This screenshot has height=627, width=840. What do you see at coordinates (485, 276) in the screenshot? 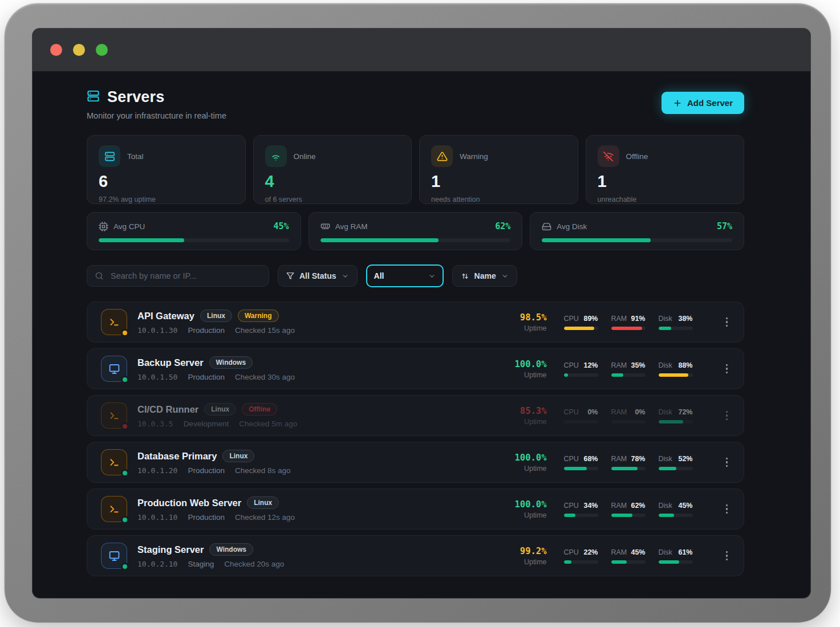
I see `sort-button: Name` at bounding box center [485, 276].